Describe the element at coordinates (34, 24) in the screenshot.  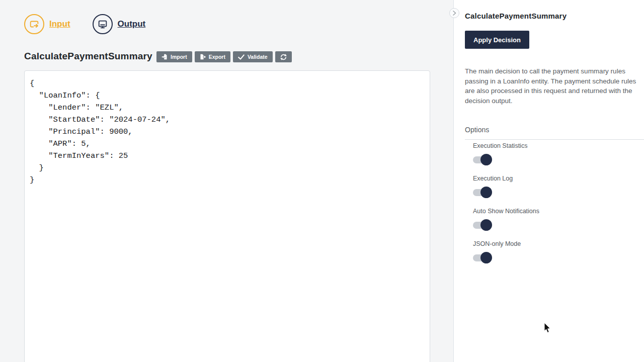
I see `input-icon` at that location.